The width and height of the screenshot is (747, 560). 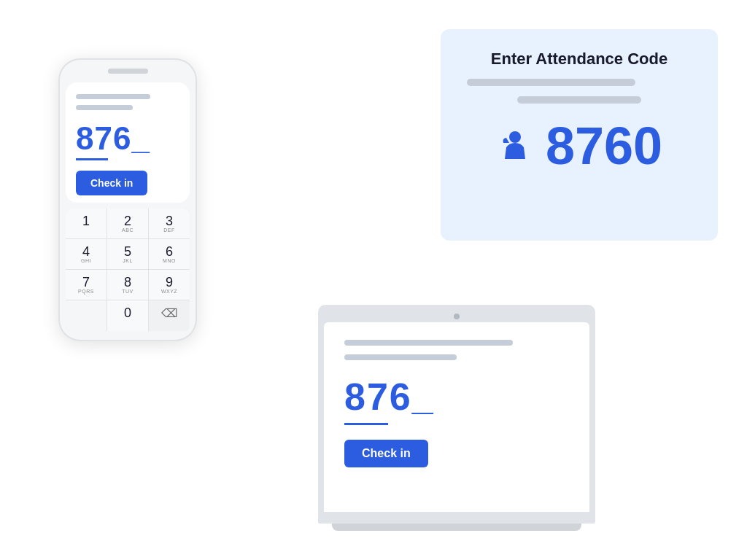 I want to click on laptop-wrapper: 876_ Check in, so click(x=457, y=418).